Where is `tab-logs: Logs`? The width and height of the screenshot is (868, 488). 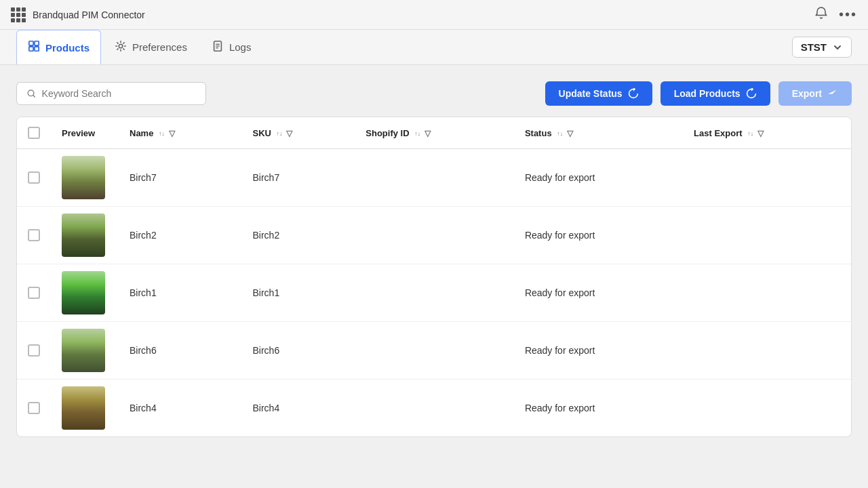 tab-logs: Logs is located at coordinates (232, 47).